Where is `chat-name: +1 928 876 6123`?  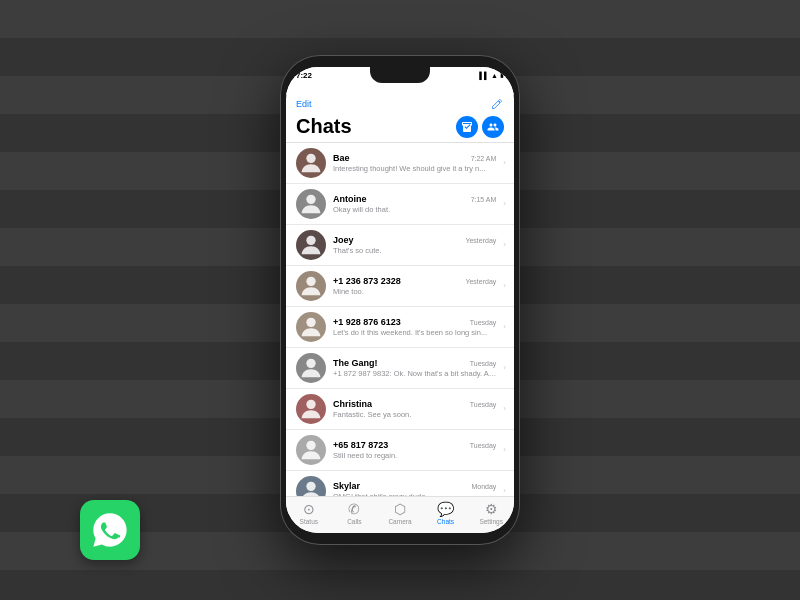 chat-name: +1 928 876 6123 is located at coordinates (367, 322).